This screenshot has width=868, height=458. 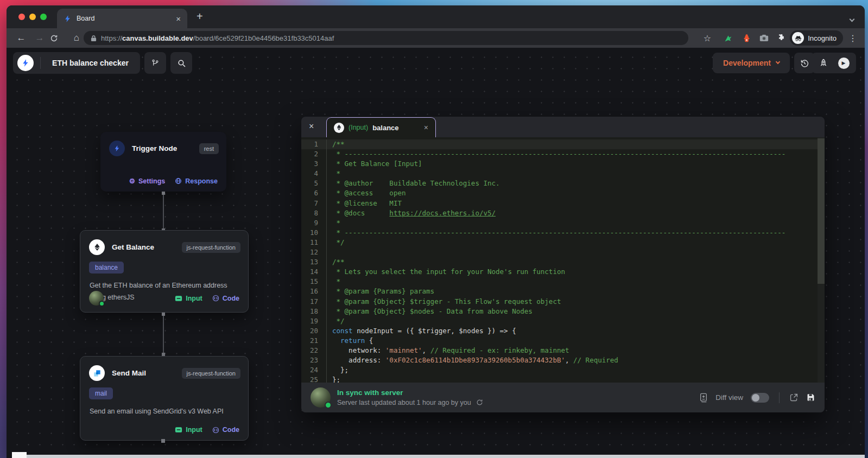 What do you see at coordinates (148, 181) in the screenshot?
I see `trigger-settings-link: ⚙ Settings` at bounding box center [148, 181].